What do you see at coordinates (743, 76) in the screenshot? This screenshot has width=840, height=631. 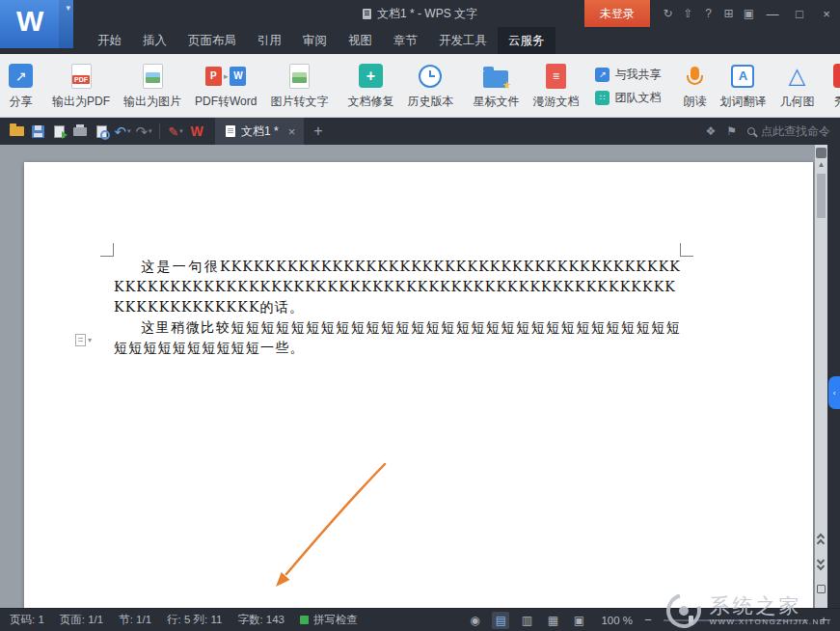 I see `translate-icon: A` at bounding box center [743, 76].